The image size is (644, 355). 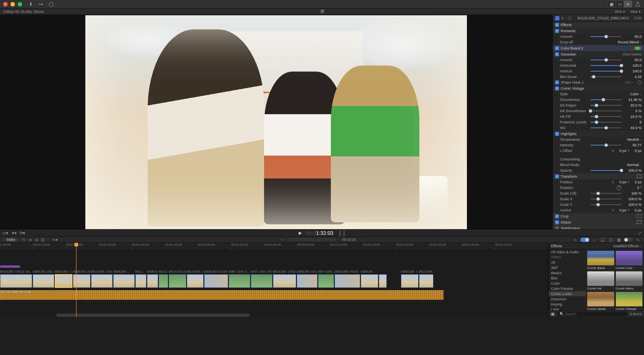 What do you see at coordinates (322, 12) in the screenshot?
I see `clapper-icon: 🎬` at bounding box center [322, 12].